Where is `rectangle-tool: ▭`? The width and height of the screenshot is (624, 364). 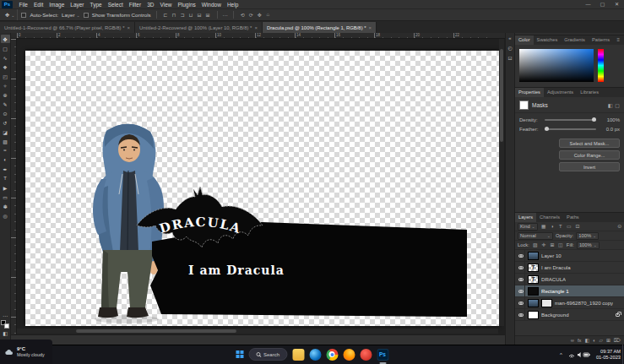 rectangle-tool: ▭ is located at coordinates (5, 197).